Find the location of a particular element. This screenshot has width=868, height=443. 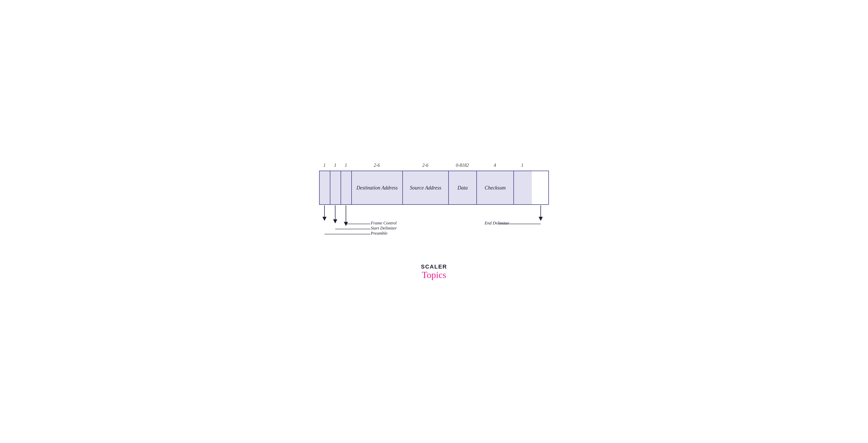

logo-scaler-text: SCALER is located at coordinates (434, 267).